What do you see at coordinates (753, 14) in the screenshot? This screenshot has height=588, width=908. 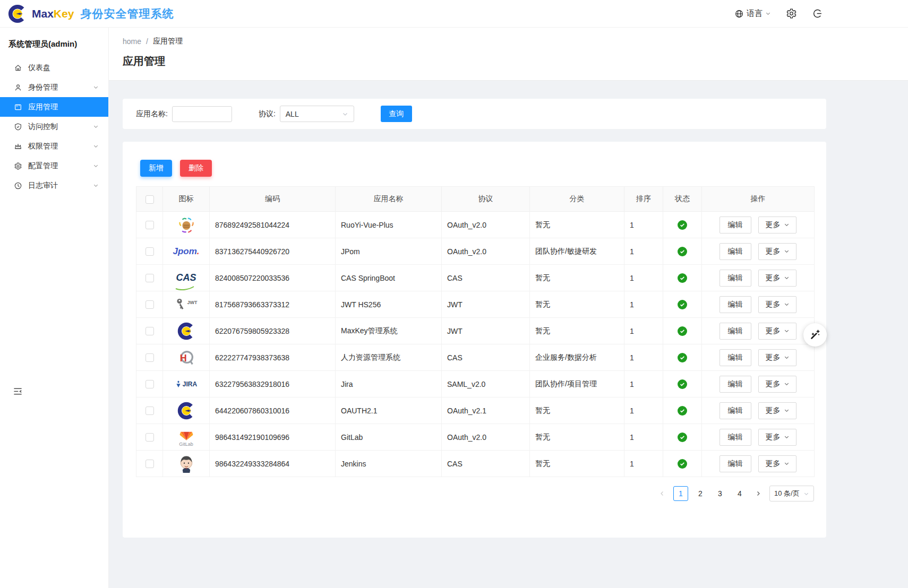 I see `language-switcher: 语言` at bounding box center [753, 14].